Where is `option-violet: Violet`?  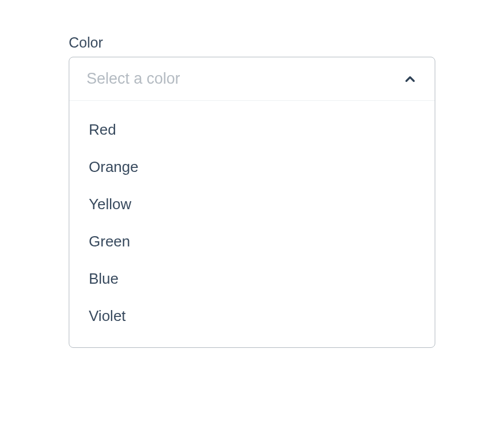 option-violet: Violet is located at coordinates (252, 316).